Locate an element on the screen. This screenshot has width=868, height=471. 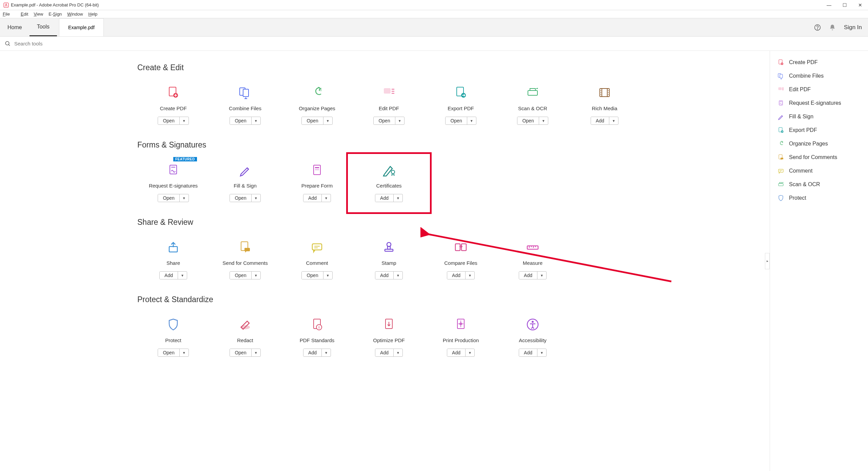
tool-card-export-pdf: Export PDFOpen▼ is located at coordinates (461, 103).